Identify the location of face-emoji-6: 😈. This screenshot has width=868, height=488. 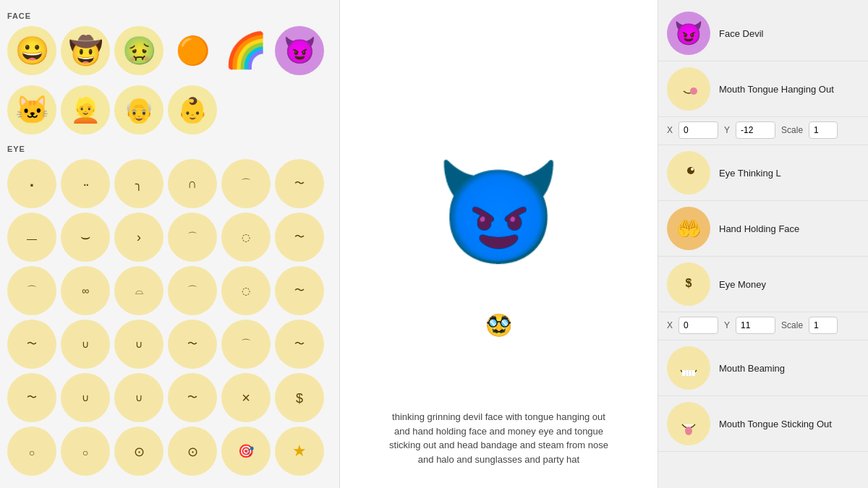
(299, 51).